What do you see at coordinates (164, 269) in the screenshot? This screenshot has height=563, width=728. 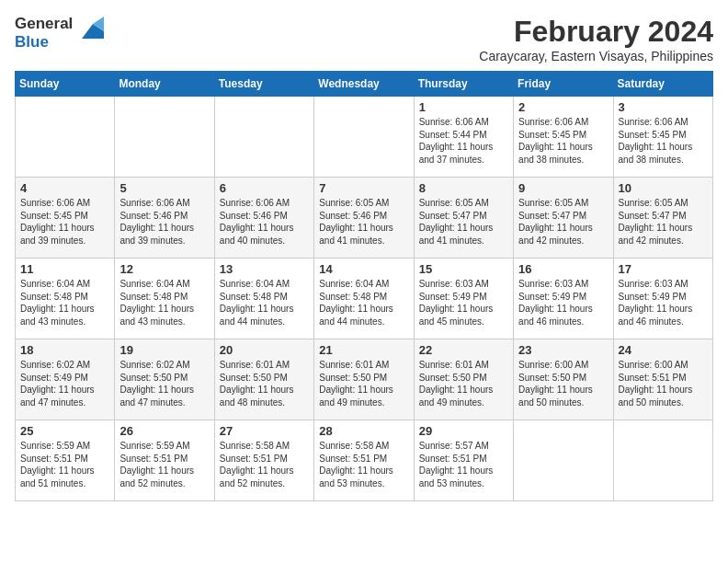 I see `day-number: 12` at bounding box center [164, 269].